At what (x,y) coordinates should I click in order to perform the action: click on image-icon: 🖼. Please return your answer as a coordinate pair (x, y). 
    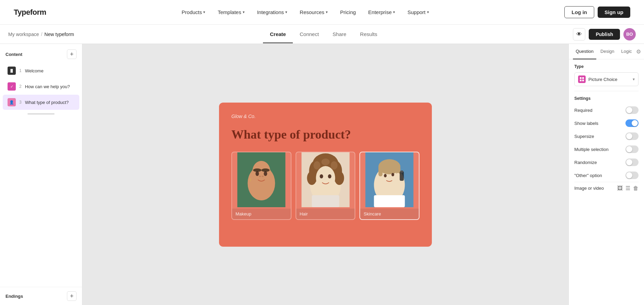
    Looking at the image, I should click on (620, 188).